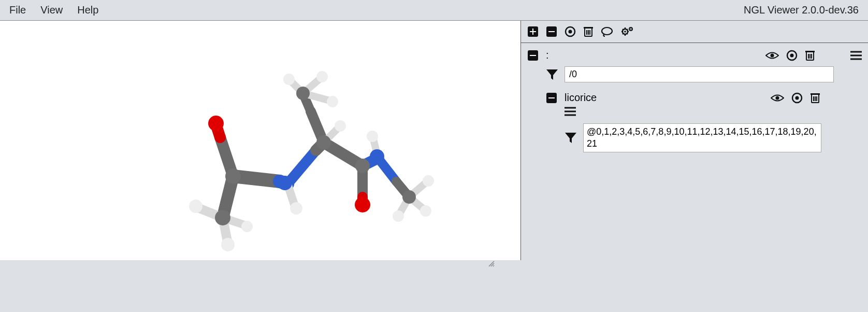  What do you see at coordinates (533, 32) in the screenshot?
I see `expand-all-icon` at bounding box center [533, 32].